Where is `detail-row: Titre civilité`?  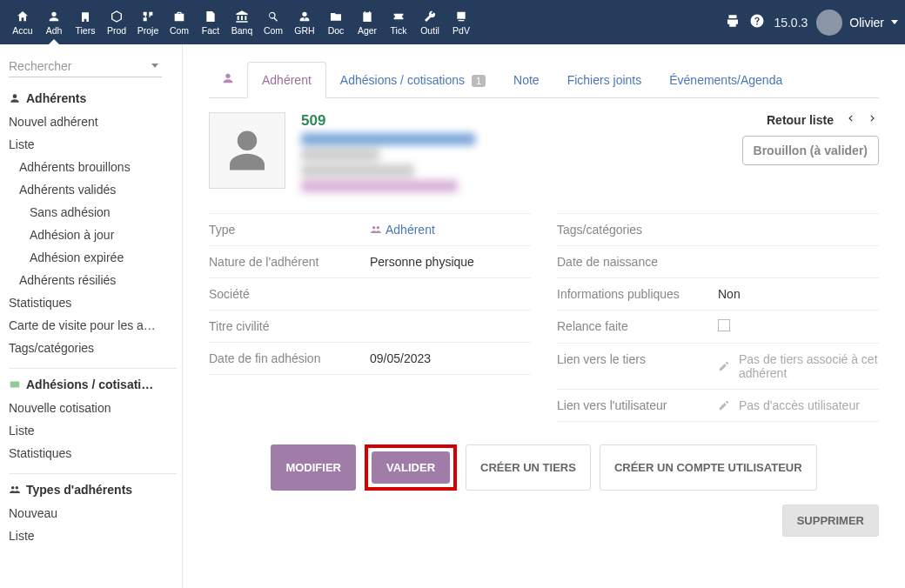 detail-row: Titre civilité is located at coordinates (370, 325).